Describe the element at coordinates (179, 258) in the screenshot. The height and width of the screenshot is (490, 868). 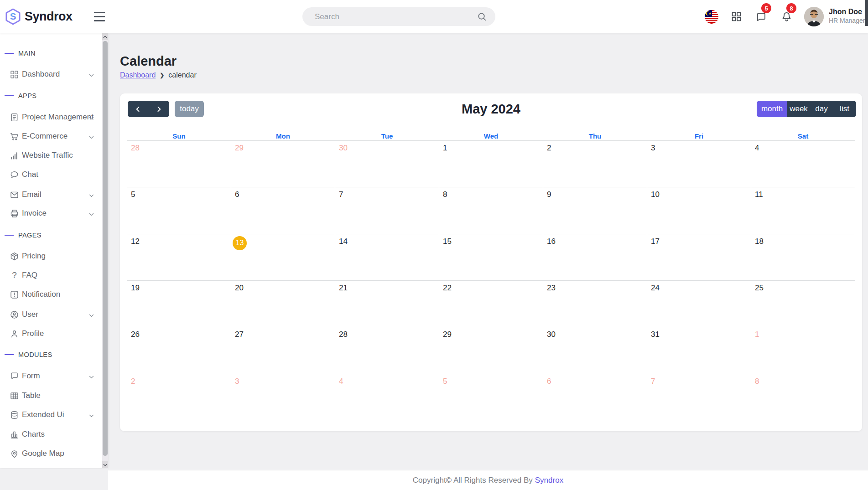
I see `calendar-day-cell: 12` at that location.